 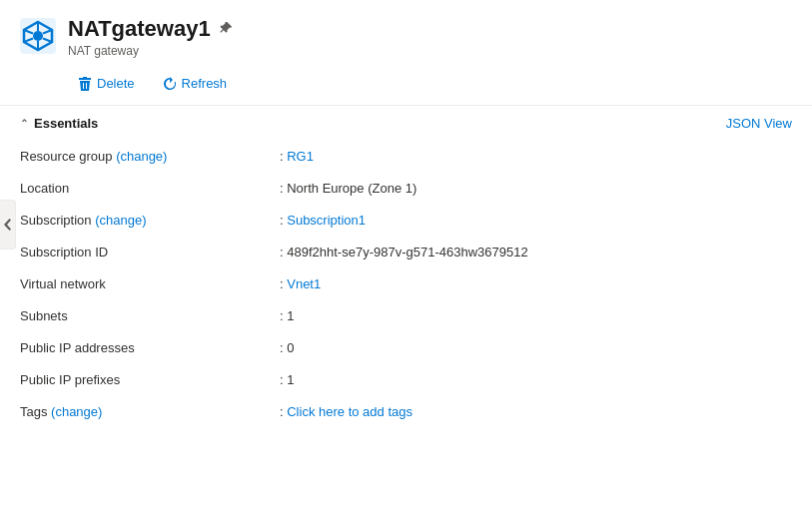 What do you see at coordinates (406, 380) in the screenshot?
I see `property-row-public-ip-prefixes: Public IP prefixes : 1` at bounding box center [406, 380].